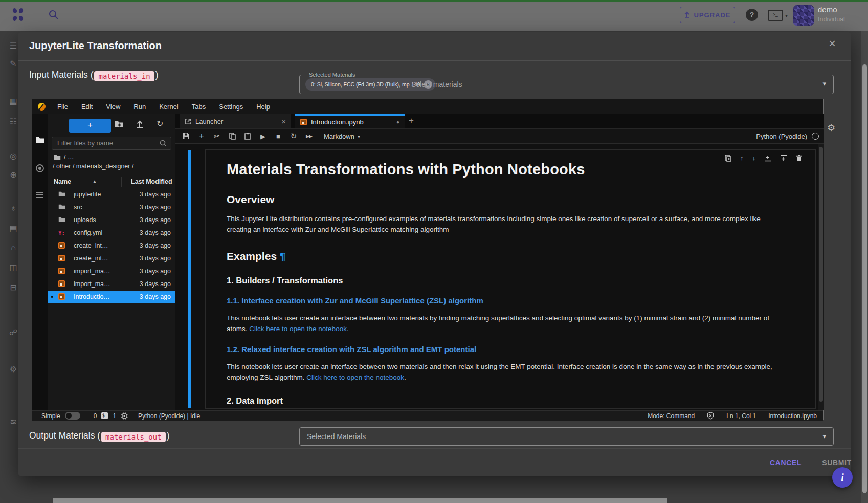  I want to click on page-scrollbar-thumb, so click(864, 279).